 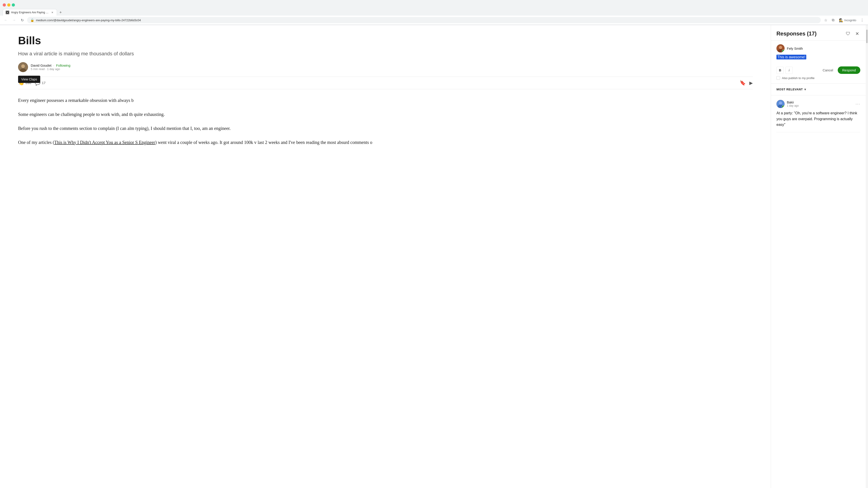 I want to click on incognito-icon: 🕵️, so click(x=841, y=20).